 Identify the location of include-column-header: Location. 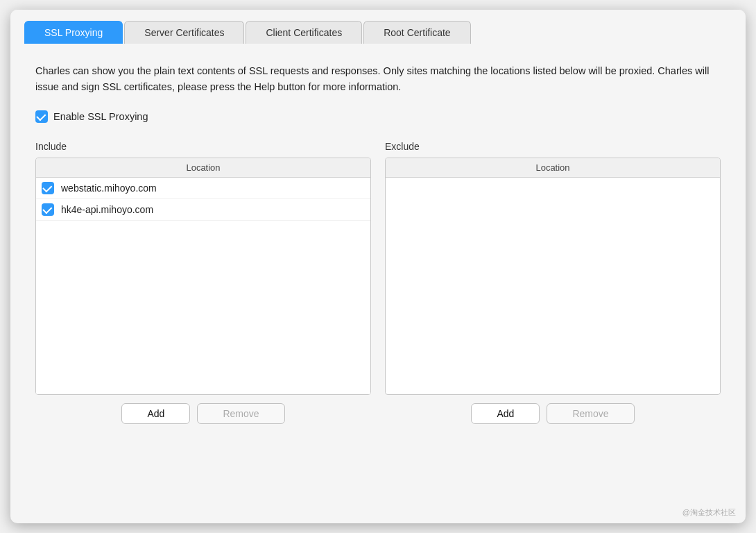
(203, 168).